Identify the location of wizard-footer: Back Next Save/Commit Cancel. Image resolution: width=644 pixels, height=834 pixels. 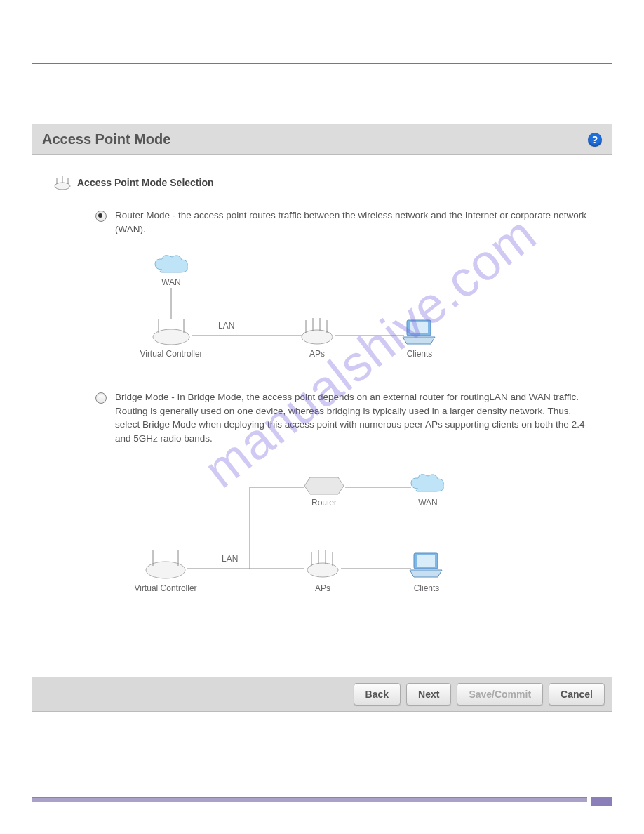
(322, 695).